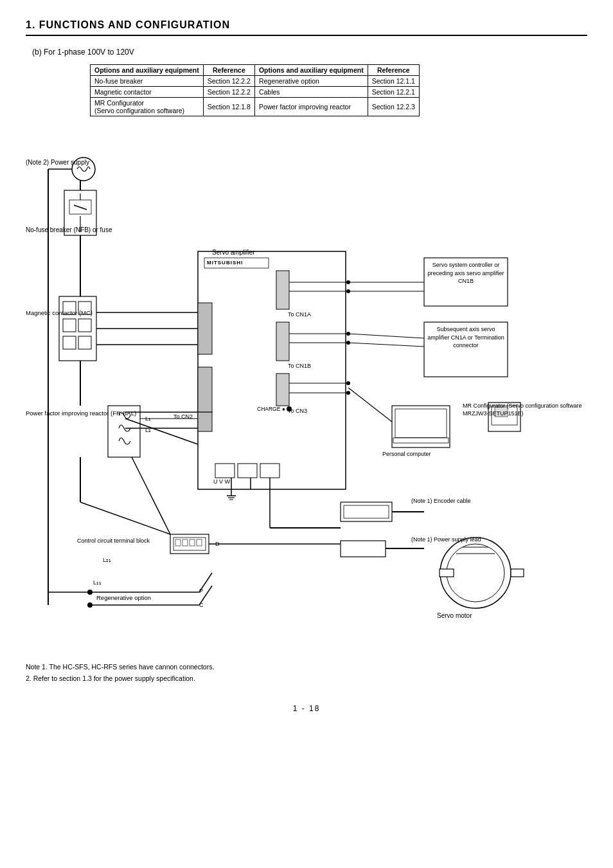 Image resolution: width=613 pixels, height=868 pixels. What do you see at coordinates (229, 93) in the screenshot?
I see `cell-2-2: Section 12.2.2` at bounding box center [229, 93].